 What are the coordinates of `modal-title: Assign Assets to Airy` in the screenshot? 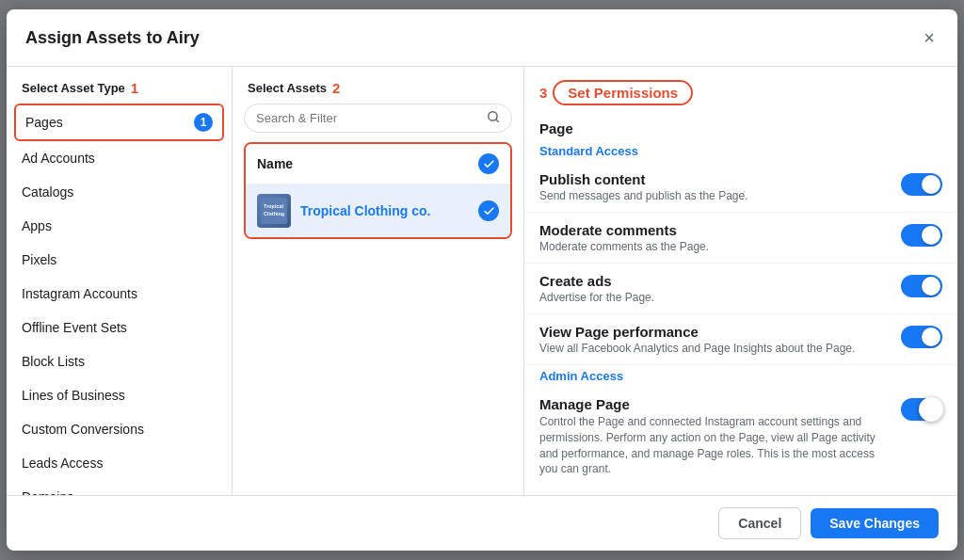 It's located at (113, 38).